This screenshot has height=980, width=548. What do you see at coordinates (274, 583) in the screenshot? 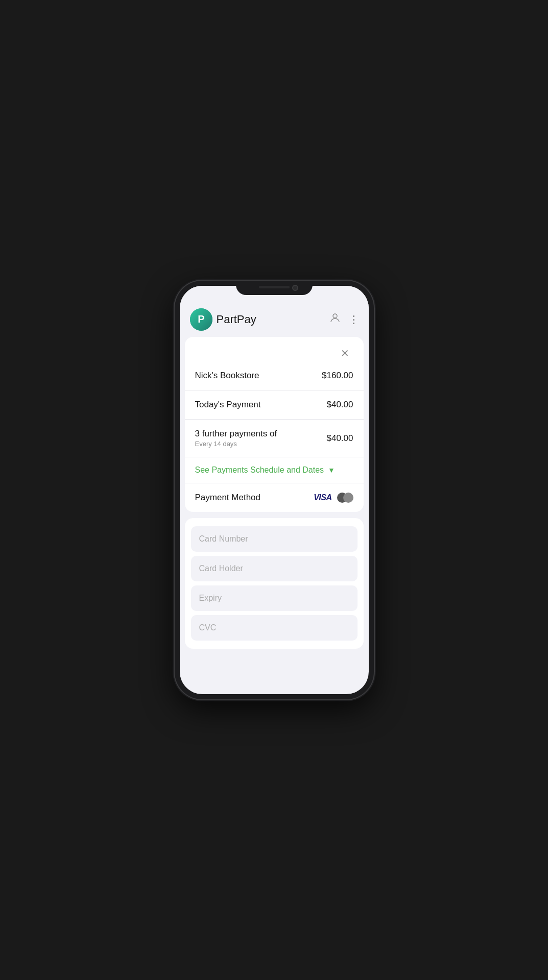
I see `card-form` at bounding box center [274, 583].